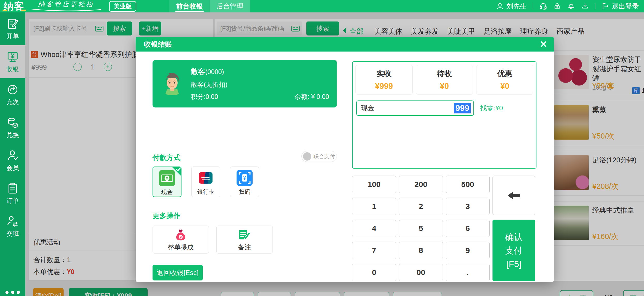  Describe the element at coordinates (543, 6) in the screenshot. I see `headset-icon` at that location.